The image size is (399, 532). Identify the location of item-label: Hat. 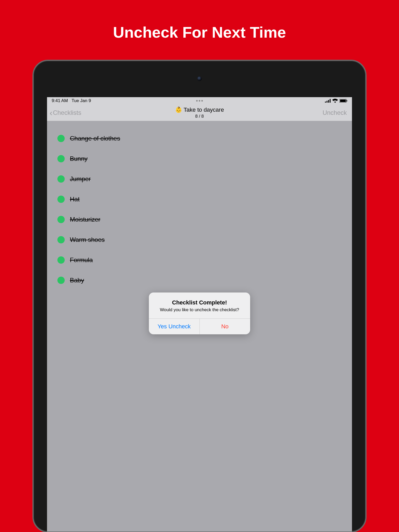
(75, 199).